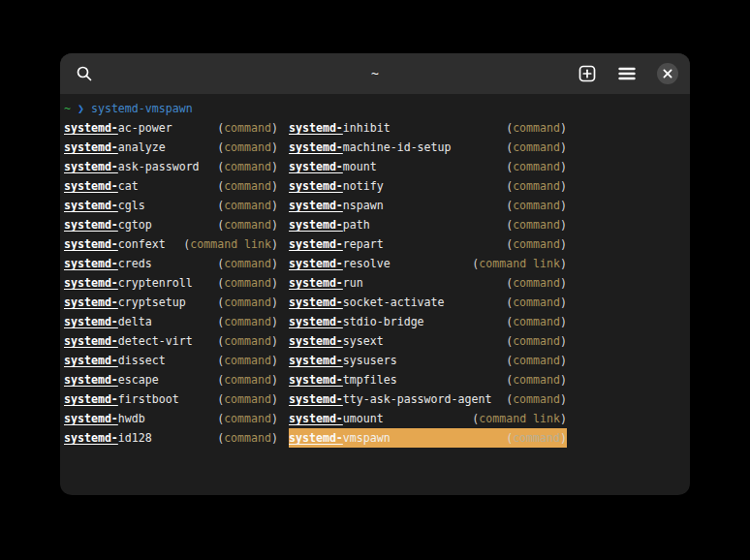 The width and height of the screenshot is (750, 560). What do you see at coordinates (109, 322) in the screenshot?
I see `completion-name: systemd-delta` at bounding box center [109, 322].